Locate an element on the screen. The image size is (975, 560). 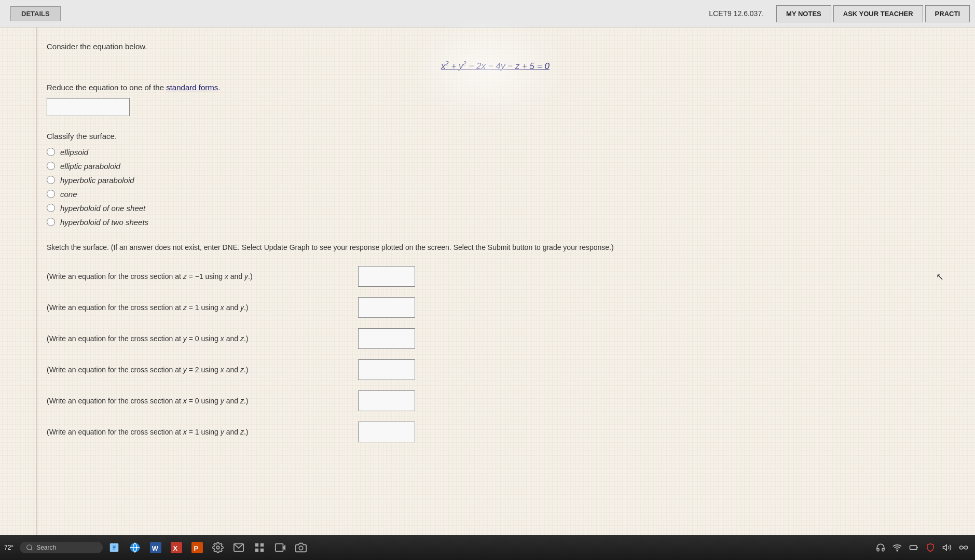
taskbar-app-browser1 is located at coordinates (135, 548).